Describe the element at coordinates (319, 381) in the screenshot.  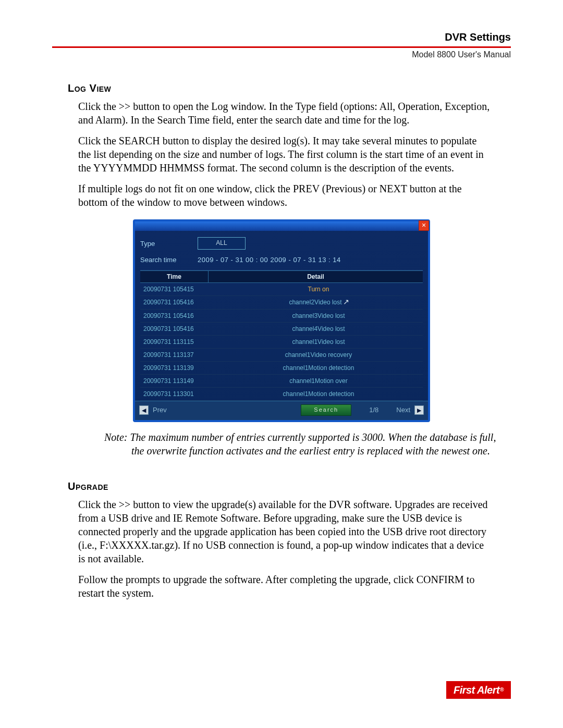
I see `cell-detail: channel1Motion over` at that location.